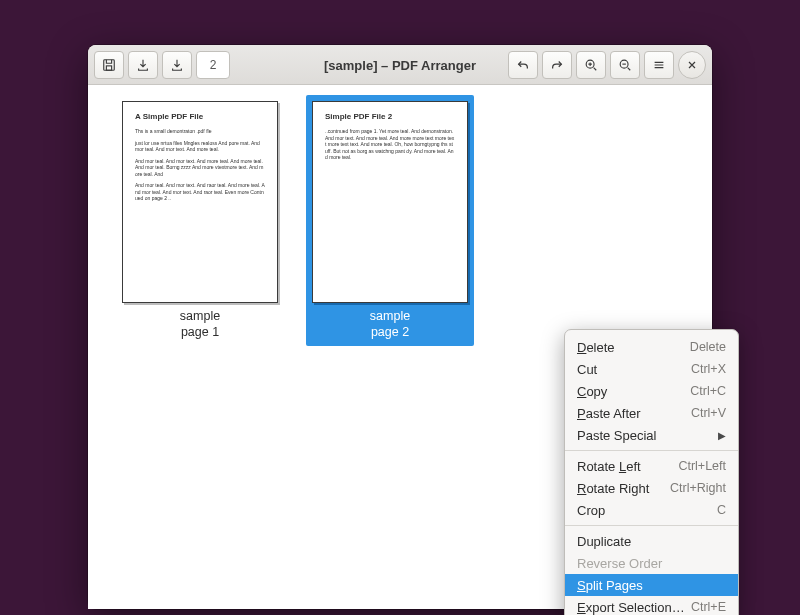 The height and width of the screenshot is (615, 800). I want to click on zoom-in-icon, so click(591, 65).